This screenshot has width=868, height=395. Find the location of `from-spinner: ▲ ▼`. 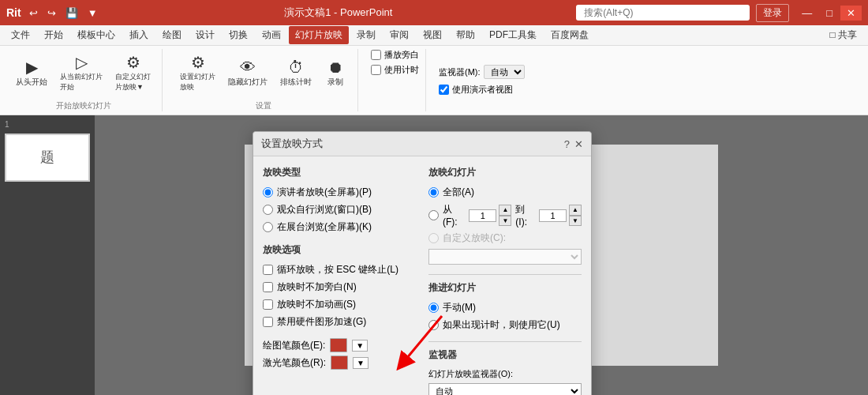

from-spinner: ▲ ▼ is located at coordinates (505, 215).